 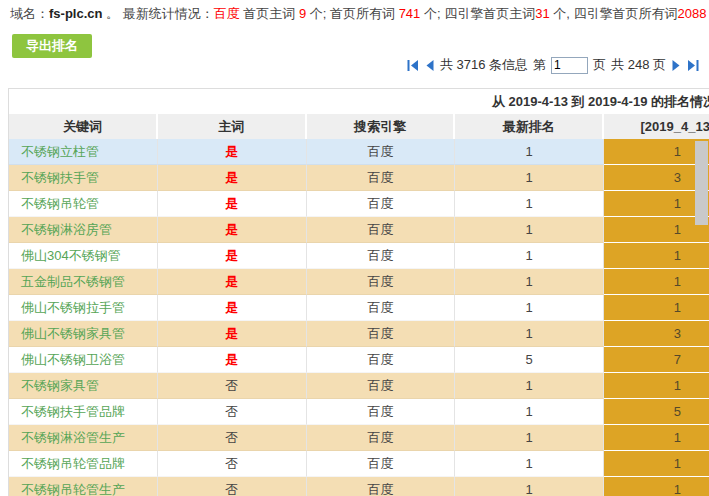 What do you see at coordinates (84, 256) in the screenshot?
I see `keyword-cell: 佛山304不锈钢管` at bounding box center [84, 256].